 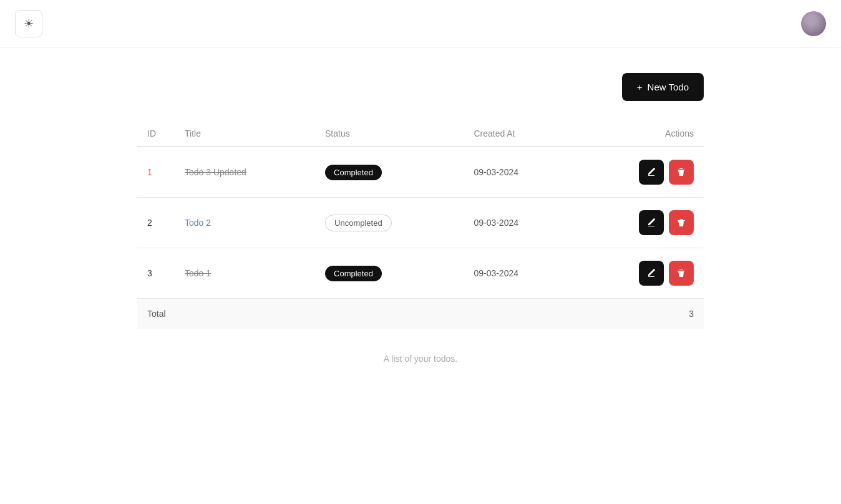 I want to click on row-id: 3, so click(x=156, y=273).